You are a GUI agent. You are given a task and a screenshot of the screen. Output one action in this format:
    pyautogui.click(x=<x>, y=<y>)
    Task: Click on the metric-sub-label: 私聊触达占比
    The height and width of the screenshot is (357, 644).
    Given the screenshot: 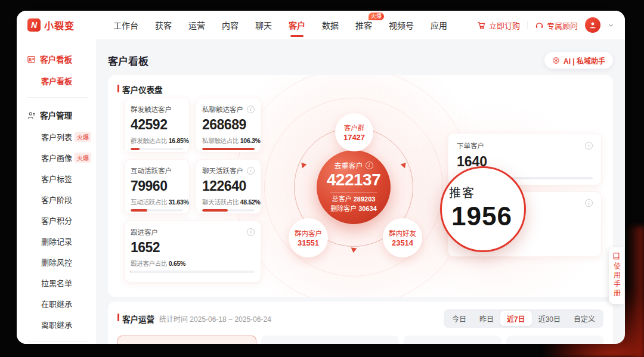 What is the action you would take?
    pyautogui.click(x=221, y=141)
    